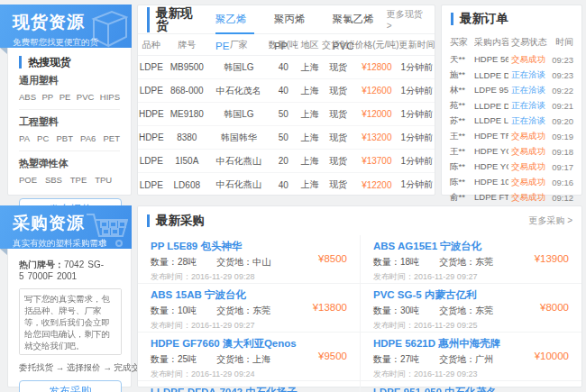 This screenshot has height=392, width=586. Describe the element at coordinates (561, 168) in the screenshot. I see `order-time: 09:17` at that location.